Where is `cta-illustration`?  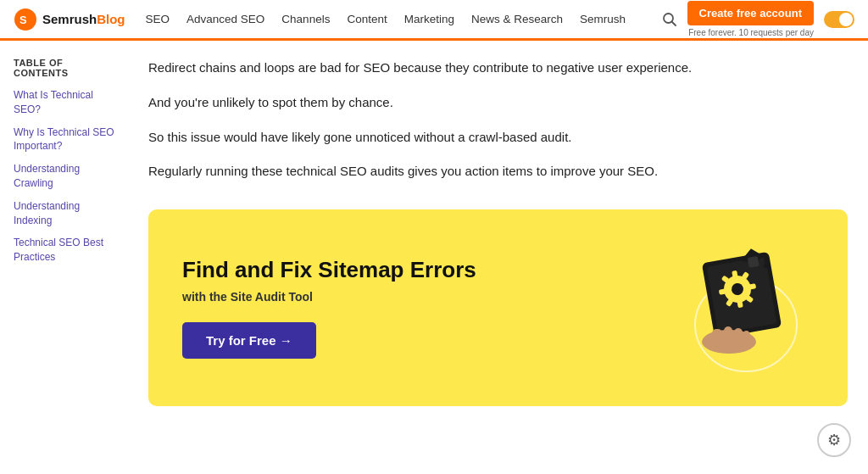
cta-illustration is located at coordinates (721, 308).